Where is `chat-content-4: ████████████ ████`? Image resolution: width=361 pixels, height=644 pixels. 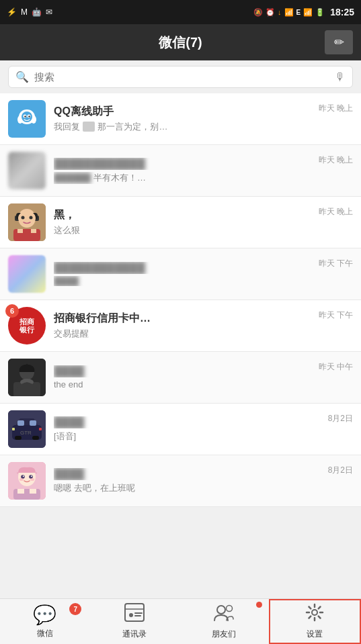 chat-content-4: ████████████ ████ is located at coordinates (182, 274).